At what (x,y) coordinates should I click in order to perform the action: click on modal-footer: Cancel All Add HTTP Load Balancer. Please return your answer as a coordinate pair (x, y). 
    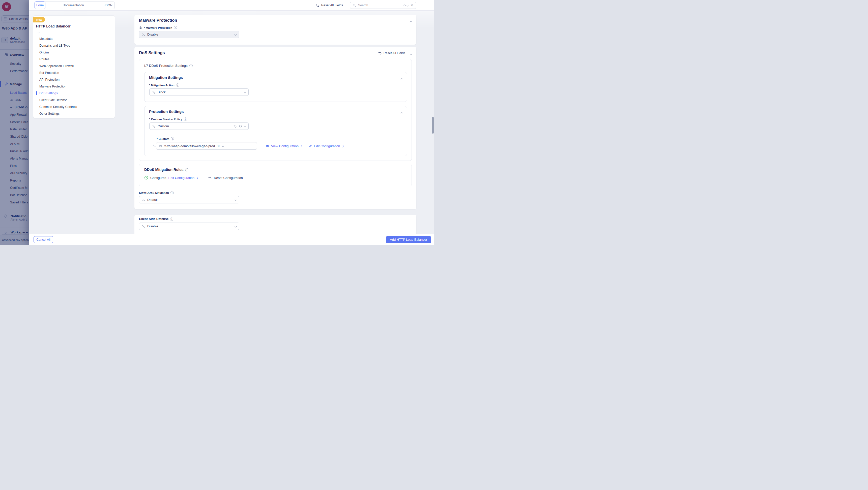
    Looking at the image, I should click on (231, 240).